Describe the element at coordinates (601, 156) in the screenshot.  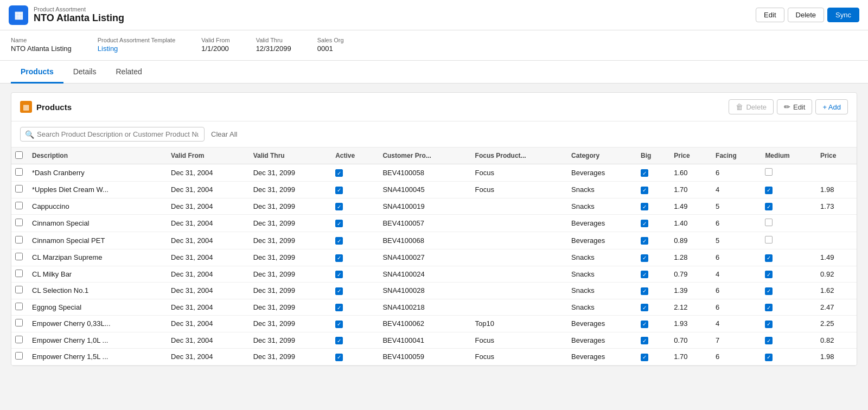
I see `th-category: Category` at that location.